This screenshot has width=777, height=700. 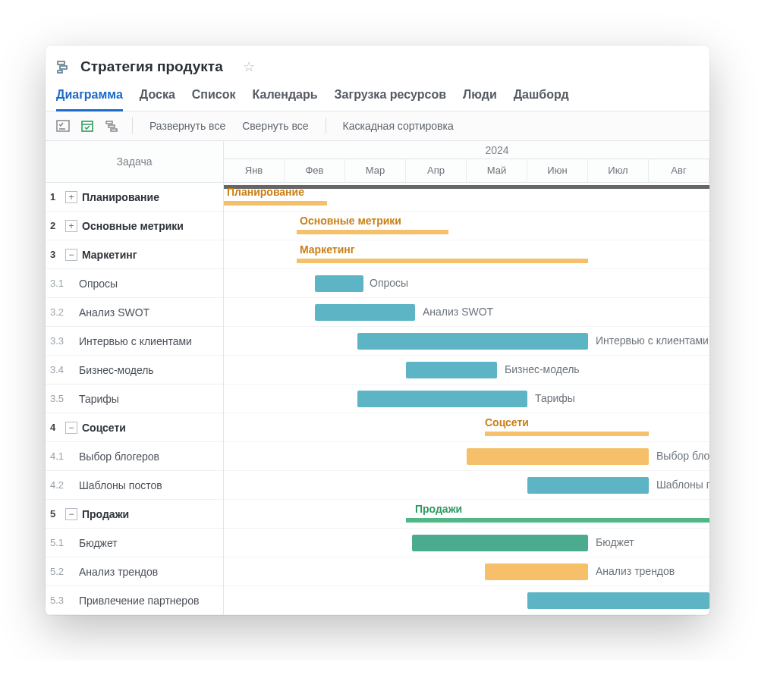 I want to click on task-label: Бюджет, so click(x=99, y=543).